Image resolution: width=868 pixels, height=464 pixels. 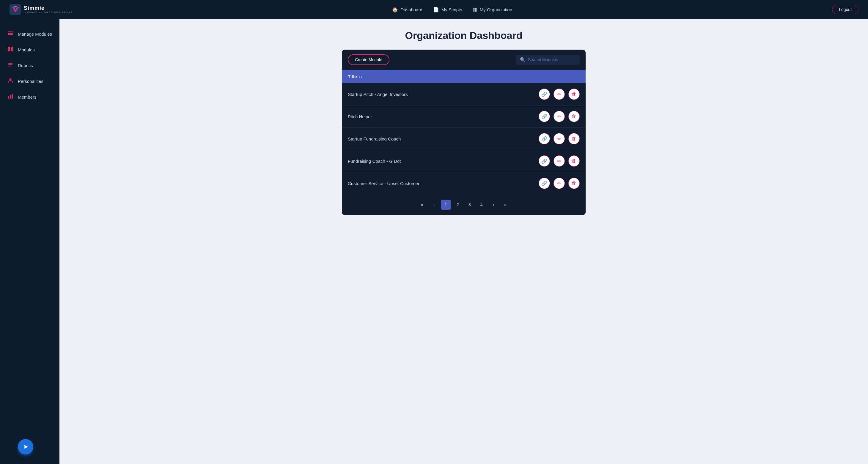 I want to click on person-icon, so click(x=10, y=81).